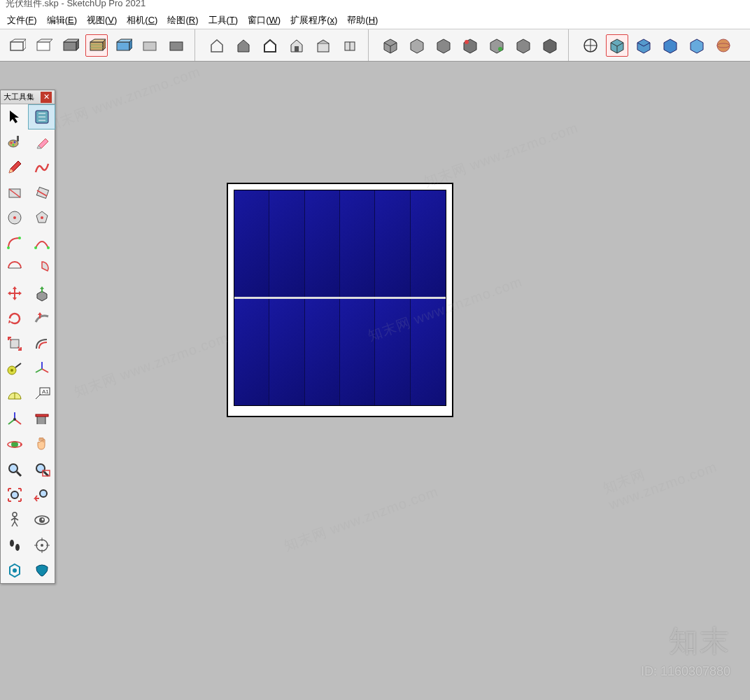 The height and width of the screenshot is (700, 750). Describe the element at coordinates (340, 300) in the screenshot. I see `model-solar-panel` at that location.